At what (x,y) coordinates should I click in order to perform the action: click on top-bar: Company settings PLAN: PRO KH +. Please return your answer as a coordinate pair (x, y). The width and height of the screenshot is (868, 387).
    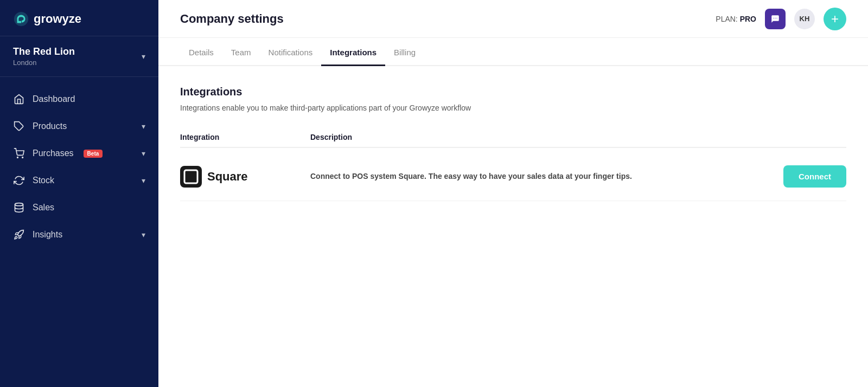
    Looking at the image, I should click on (513, 19).